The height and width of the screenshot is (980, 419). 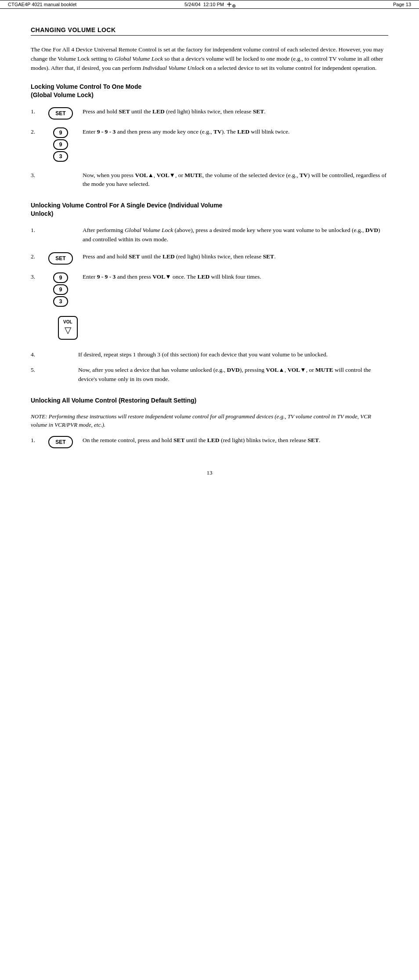 I want to click on sub1-step-3: 3. Now, when you press VOL▲, VOL▼, or MU…, so click(x=210, y=180).